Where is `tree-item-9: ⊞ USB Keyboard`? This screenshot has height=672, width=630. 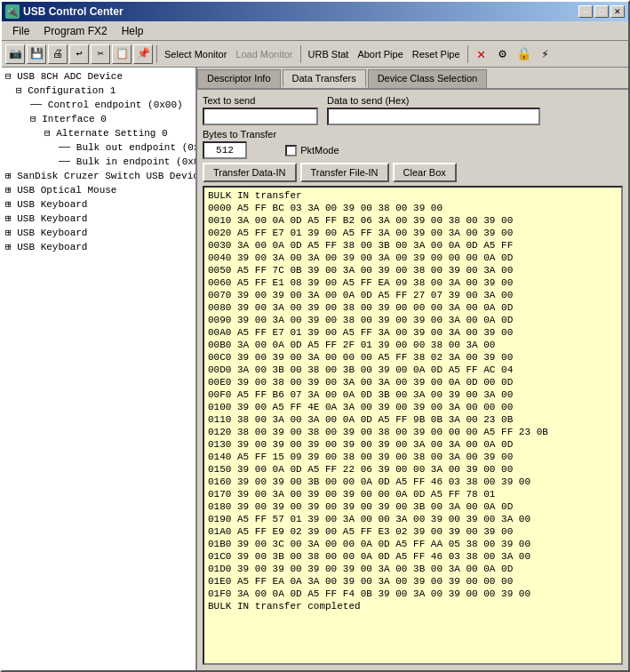 tree-item-9: ⊞ USB Keyboard is located at coordinates (99, 204).